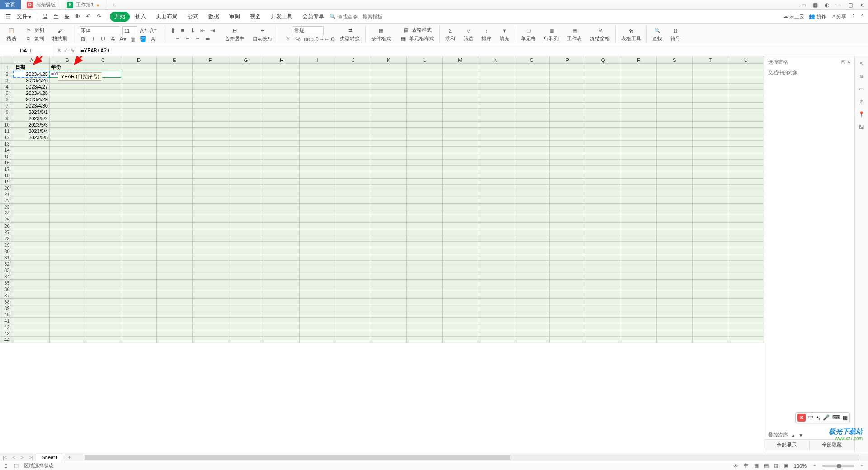 This screenshot has width=868, height=470. What do you see at coordinates (208, 38) in the screenshot?
I see `align-justify-icon: ≣` at bounding box center [208, 38].